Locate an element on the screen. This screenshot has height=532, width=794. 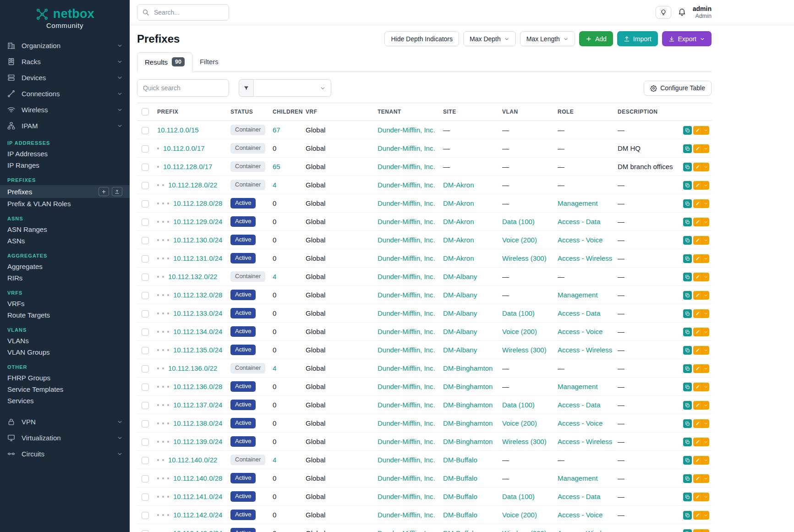
prefix-link: 10.112.128.0/22 is located at coordinates (192, 185).